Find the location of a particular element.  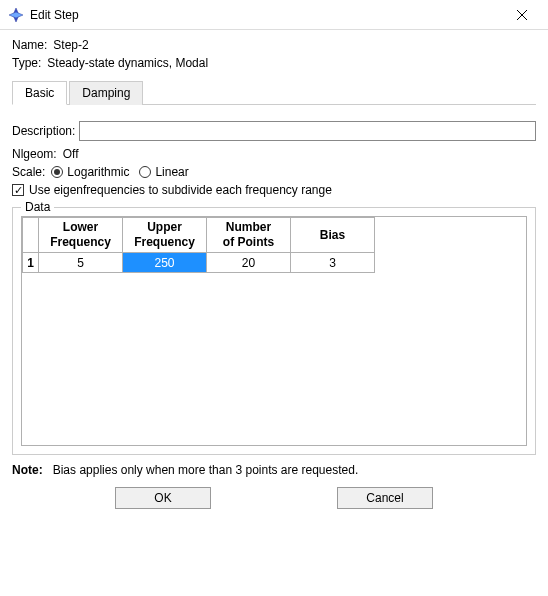

col-bias: Bias is located at coordinates (333, 236).